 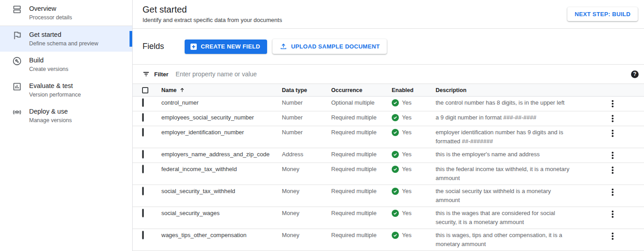 I want to click on sort-ascending-icon, so click(x=182, y=90).